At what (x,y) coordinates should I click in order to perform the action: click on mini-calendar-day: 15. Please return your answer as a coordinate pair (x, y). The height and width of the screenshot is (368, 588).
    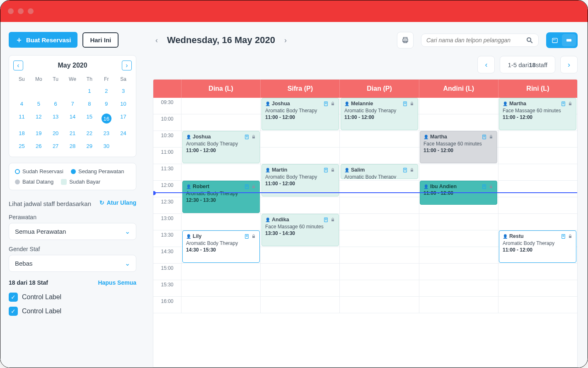
    Looking at the image, I should click on (90, 119).